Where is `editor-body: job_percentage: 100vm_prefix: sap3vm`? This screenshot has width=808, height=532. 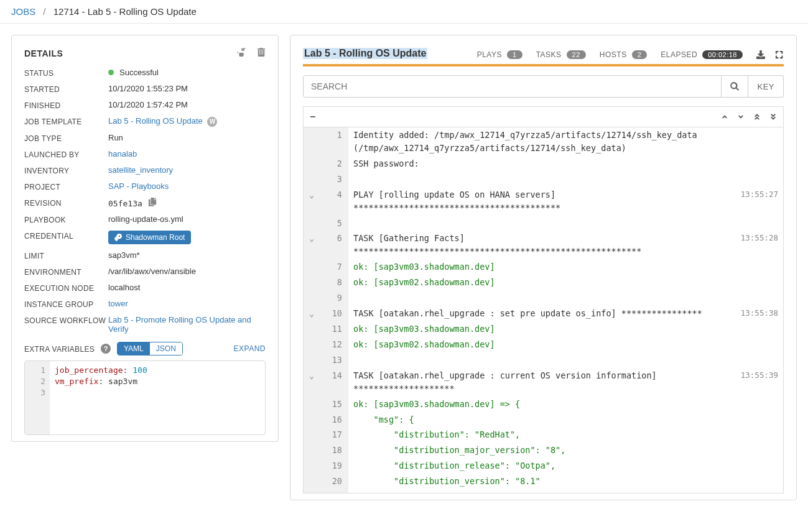 editor-body: job_percentage: 100vm_prefix: sap3vm is located at coordinates (101, 398).